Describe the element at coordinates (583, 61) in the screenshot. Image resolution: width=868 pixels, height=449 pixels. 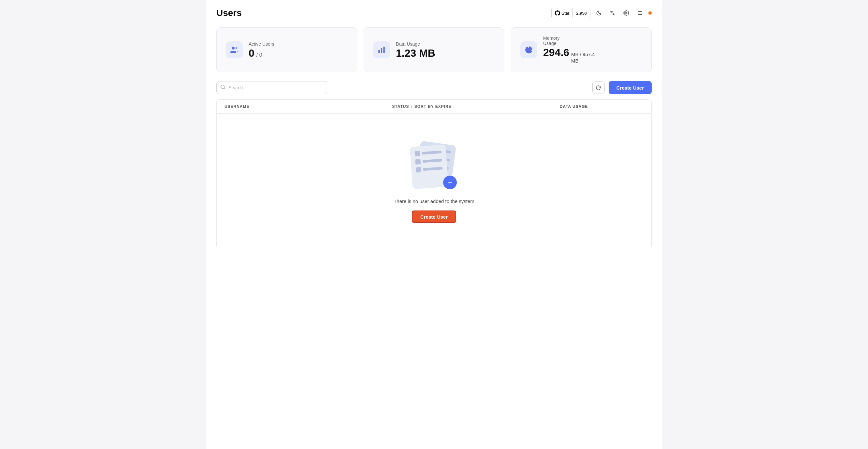
I see `memory-usage-suffix-bottom: MB` at that location.